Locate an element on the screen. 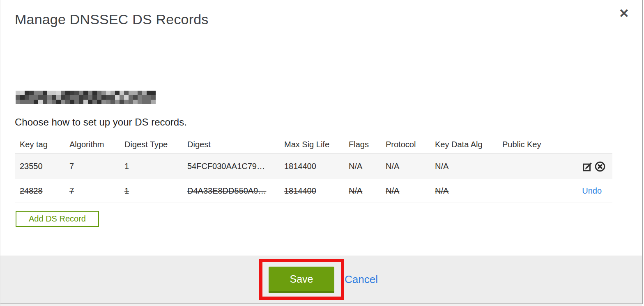 This screenshot has height=306, width=644. save-button: Save is located at coordinates (301, 280).